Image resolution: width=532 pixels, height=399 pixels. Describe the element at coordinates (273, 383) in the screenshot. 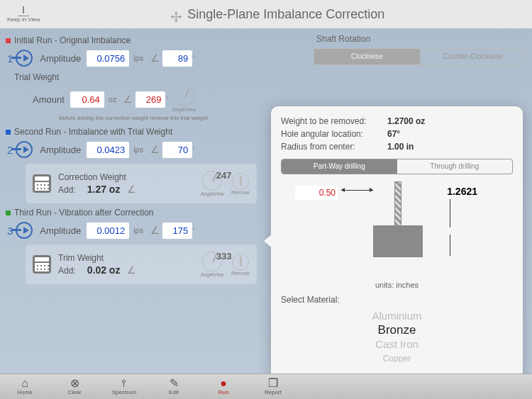

I see `document-icon: ❐` at that location.